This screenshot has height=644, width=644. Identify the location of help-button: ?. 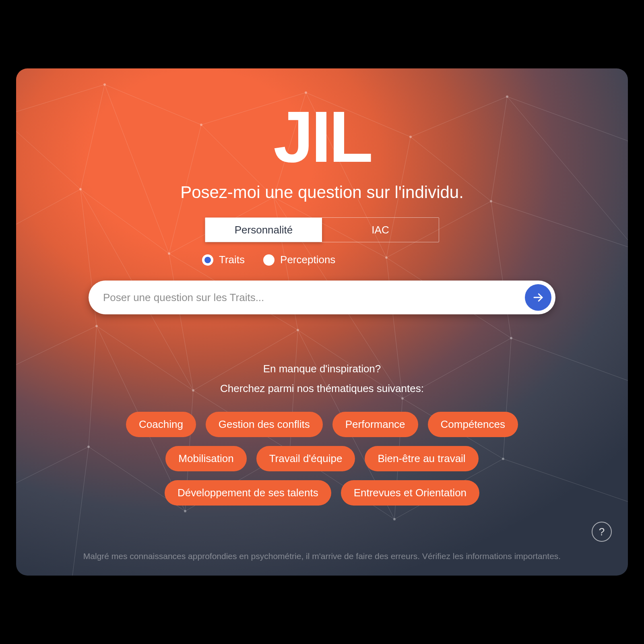
(602, 532).